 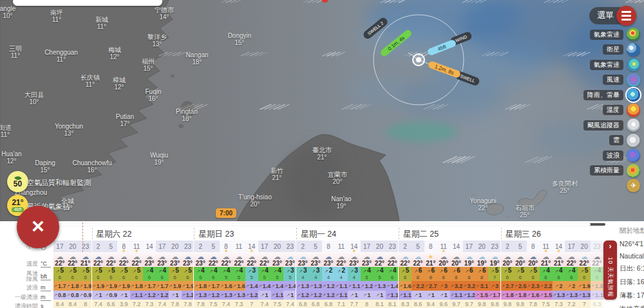 I want to click on forecast-column-17h: 17☁22°↗45↗1.4↗17.4, so click(x=265, y=274).